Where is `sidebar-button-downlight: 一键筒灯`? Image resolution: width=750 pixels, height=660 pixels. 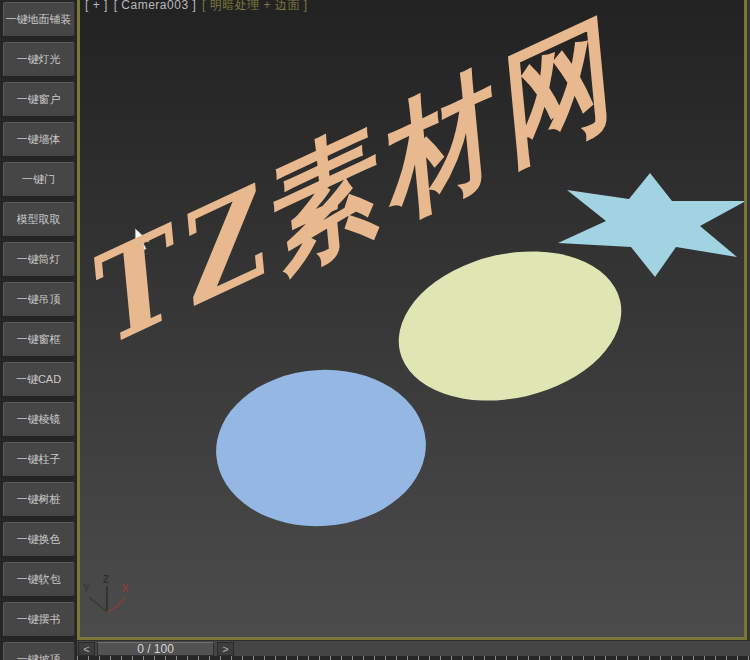 sidebar-button-downlight: 一键筒灯 is located at coordinates (39, 260).